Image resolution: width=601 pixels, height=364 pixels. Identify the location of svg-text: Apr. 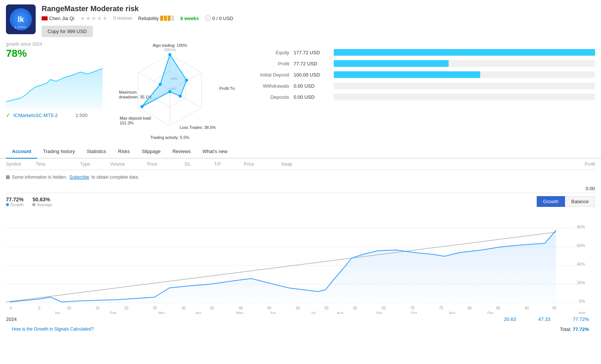
(198, 313).